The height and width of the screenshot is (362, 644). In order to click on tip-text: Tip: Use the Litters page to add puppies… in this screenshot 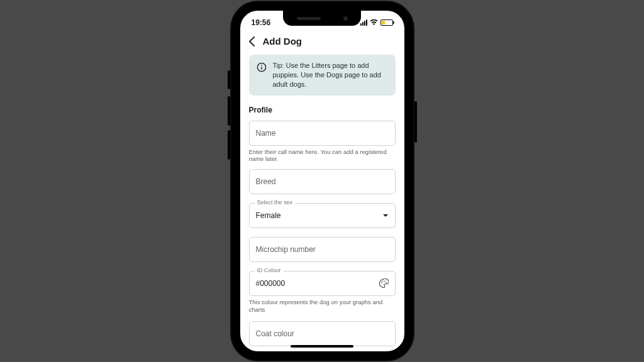, I will do `click(331, 75)`.